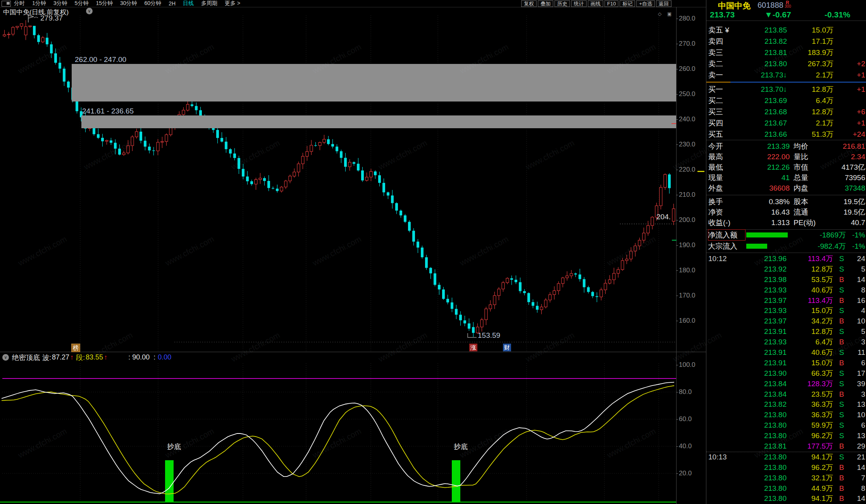 The image size is (866, 504). Describe the element at coordinates (670, 14) in the screenshot. I see `panel-layout-icon: ▣` at that location.